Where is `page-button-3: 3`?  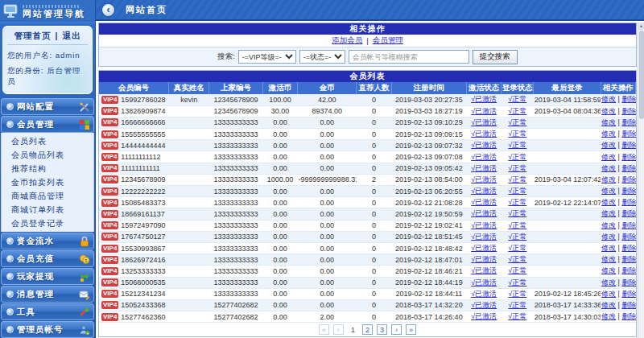
page-button-3: 3 is located at coordinates (382, 330).